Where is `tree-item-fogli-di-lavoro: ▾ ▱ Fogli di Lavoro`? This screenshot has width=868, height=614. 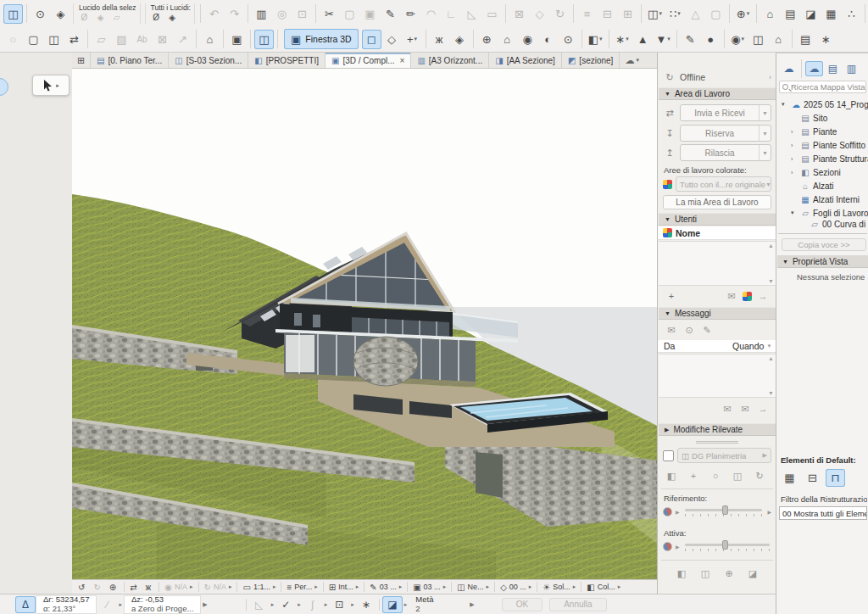 tree-item-fogli-di-lavoro: ▾ ▱ Fogli di Lavoro is located at coordinates (822, 213).